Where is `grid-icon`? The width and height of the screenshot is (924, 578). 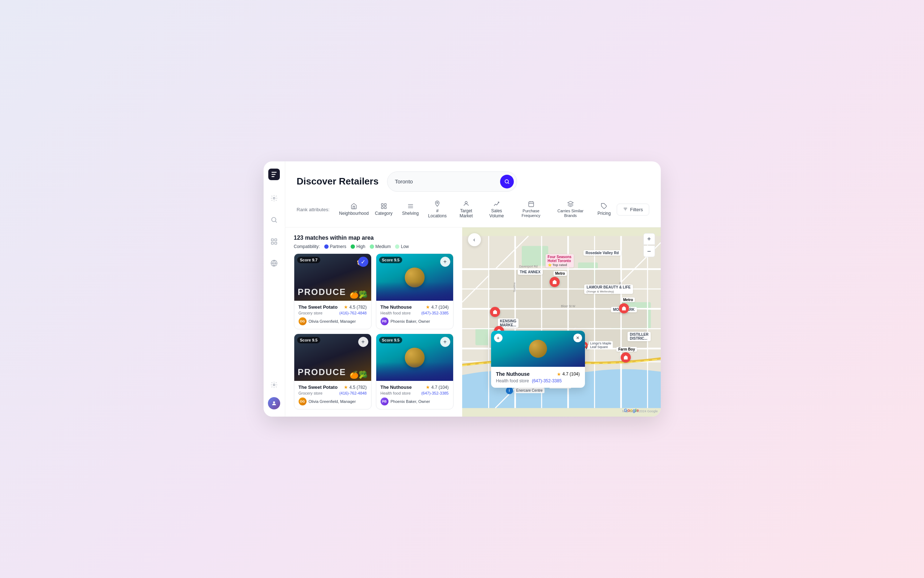
grid-icon is located at coordinates (274, 242).